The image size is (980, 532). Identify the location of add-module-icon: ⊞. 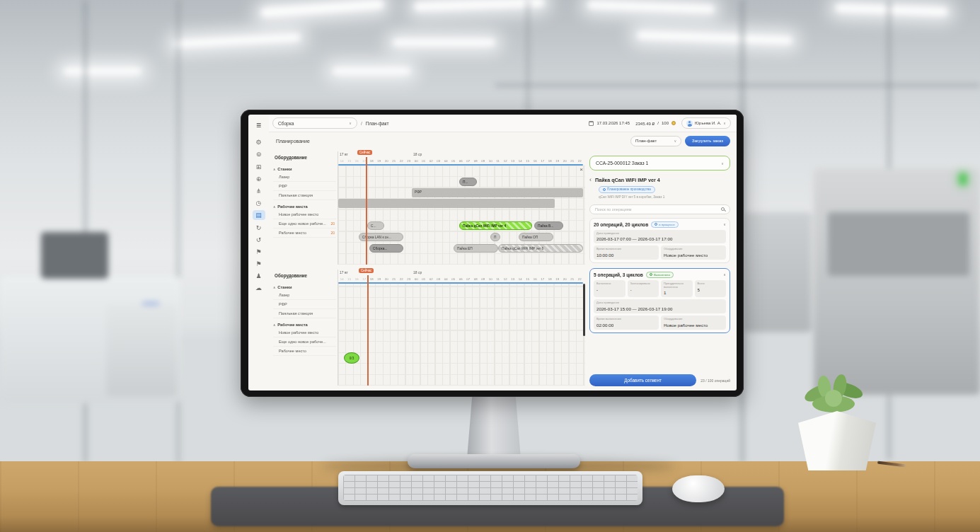
(259, 167).